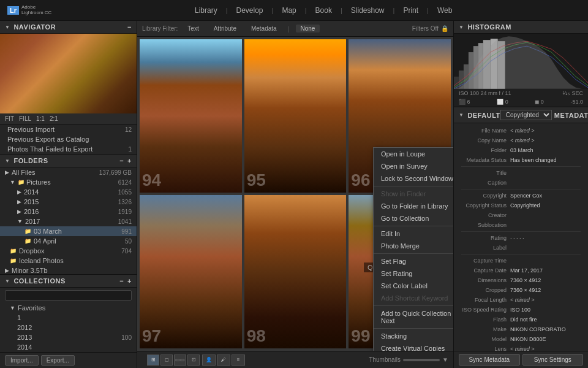  I want to click on meta-creator: Creator, so click(521, 215).